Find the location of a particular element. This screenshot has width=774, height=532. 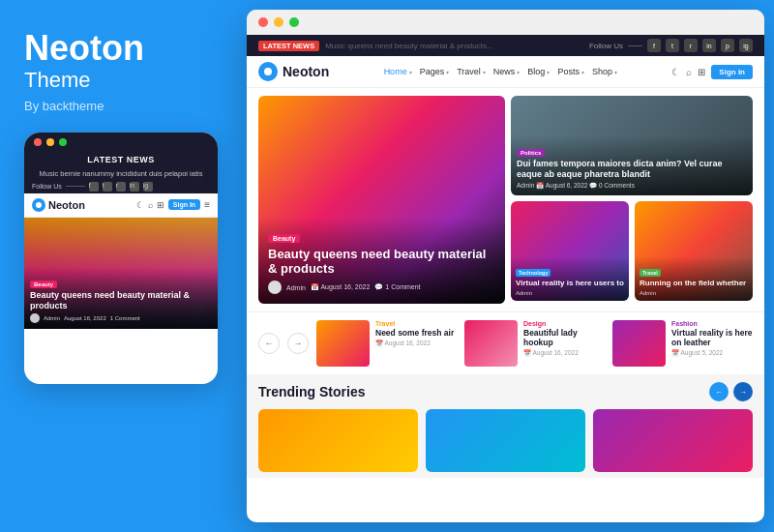

article-info-2: Fashion Virtual reality is here on leath… is located at coordinates (712, 339).